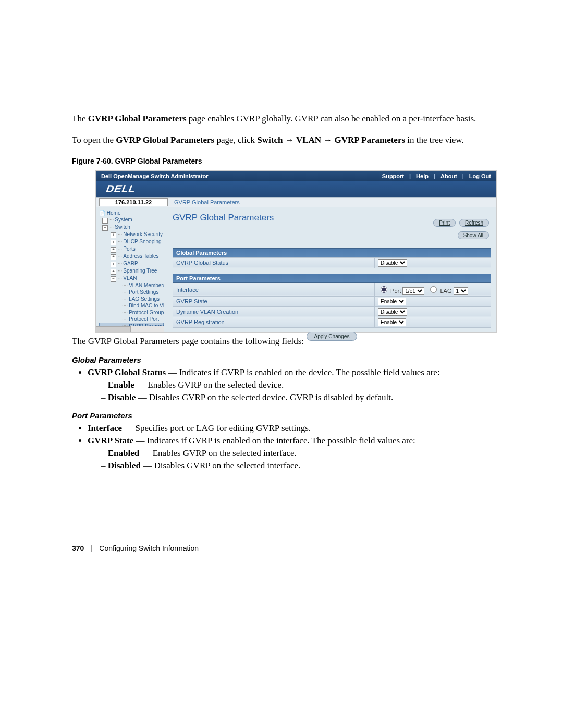 Image resolution: width=563 pixels, height=728 pixels. Describe the element at coordinates (131, 271) in the screenshot. I see `tree-spanning-tree: +···Spanning Tree` at that location.